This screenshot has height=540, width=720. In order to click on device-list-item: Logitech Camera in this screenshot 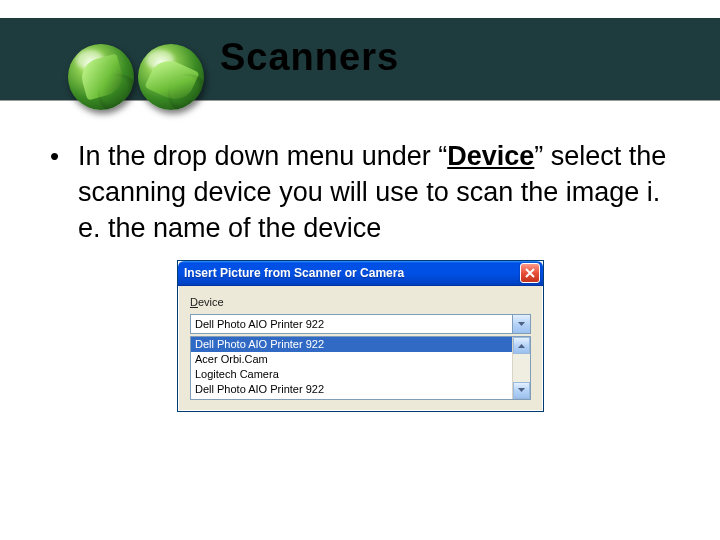, I will do `click(352, 374)`.